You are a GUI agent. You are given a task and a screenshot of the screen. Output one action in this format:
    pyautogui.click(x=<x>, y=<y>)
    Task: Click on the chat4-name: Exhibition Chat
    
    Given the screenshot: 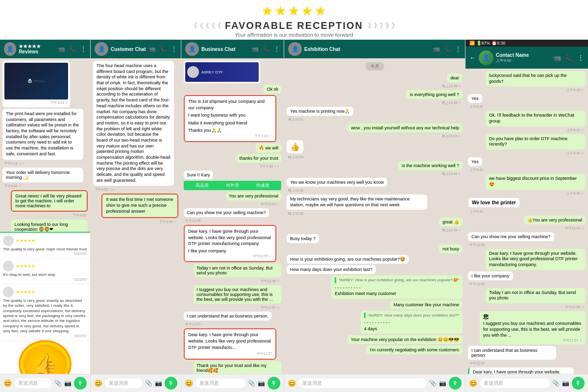 What is the action you would take?
    pyautogui.click(x=322, y=49)
    